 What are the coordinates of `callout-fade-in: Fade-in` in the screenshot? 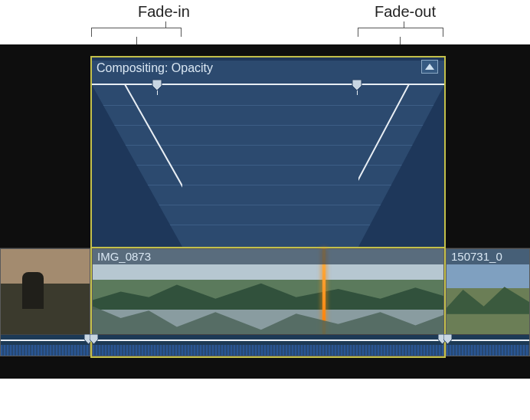 It's located at (164, 12).